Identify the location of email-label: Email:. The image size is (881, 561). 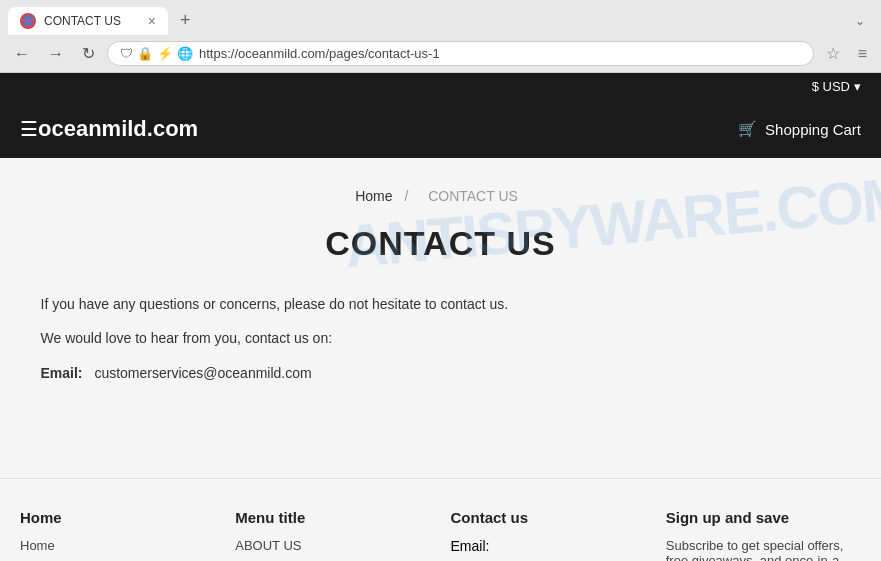
(62, 373).